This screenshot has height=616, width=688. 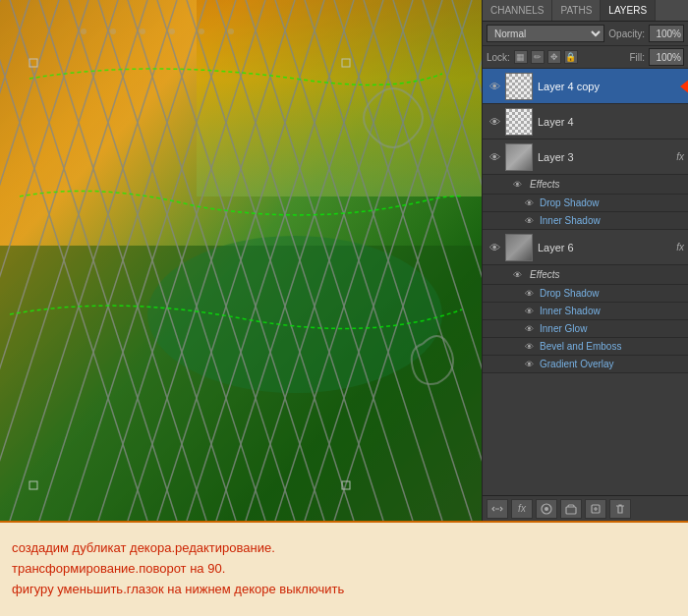 I want to click on lock-transparent-btn: ▦, so click(x=521, y=57).